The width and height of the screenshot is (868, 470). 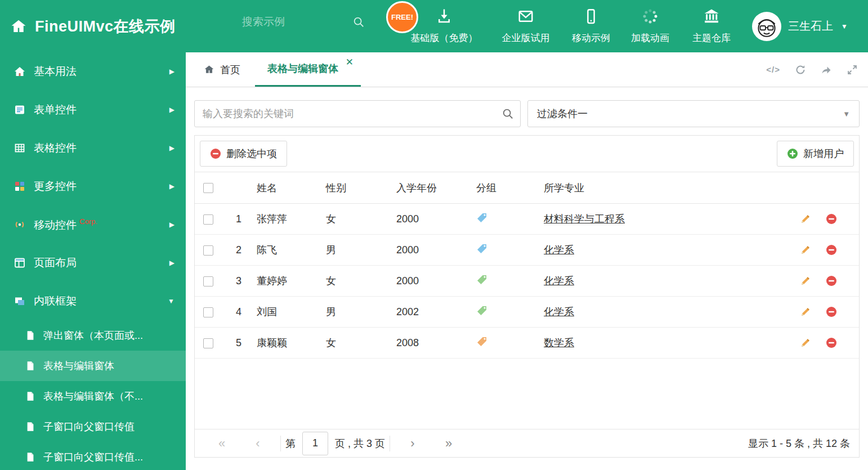 What do you see at coordinates (527, 281) in the screenshot?
I see `table-row: 3 董婷婷 女 2000 化学系` at bounding box center [527, 281].